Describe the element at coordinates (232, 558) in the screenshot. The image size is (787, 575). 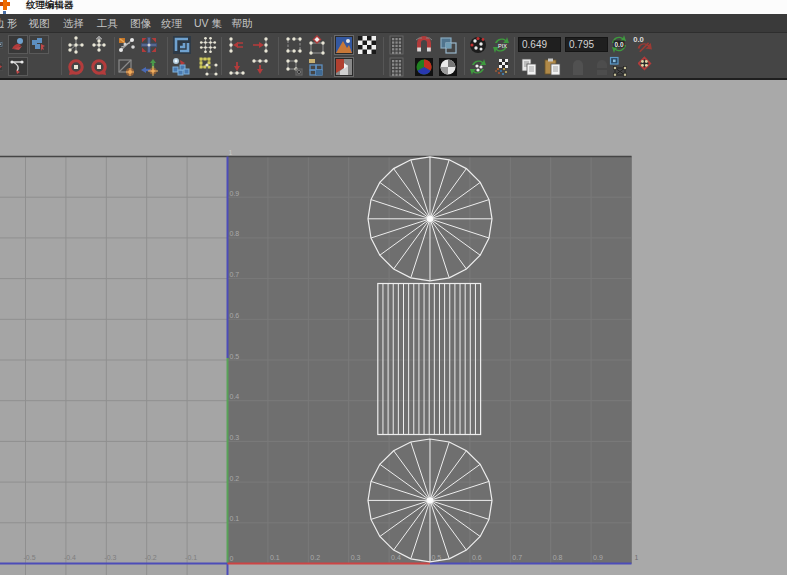
I see `svg-text: 0` at that location.